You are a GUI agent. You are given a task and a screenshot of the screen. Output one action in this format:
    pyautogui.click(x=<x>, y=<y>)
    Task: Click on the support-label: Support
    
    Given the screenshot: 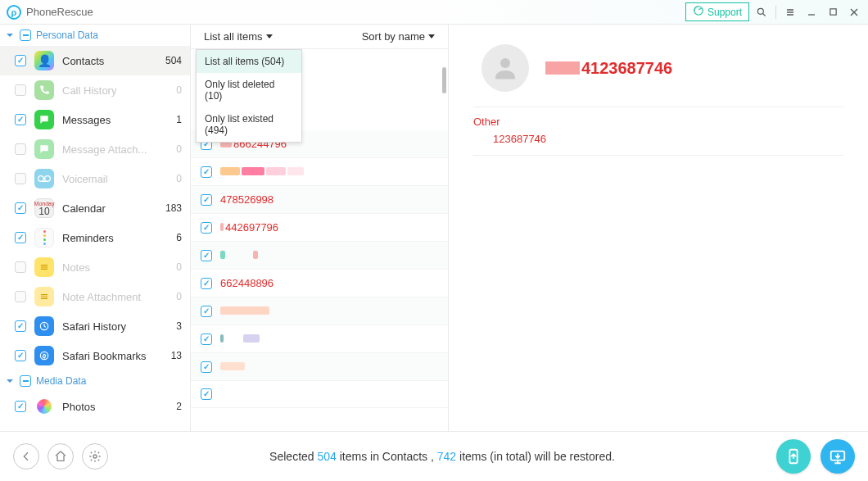 What is the action you would take?
    pyautogui.click(x=725, y=12)
    